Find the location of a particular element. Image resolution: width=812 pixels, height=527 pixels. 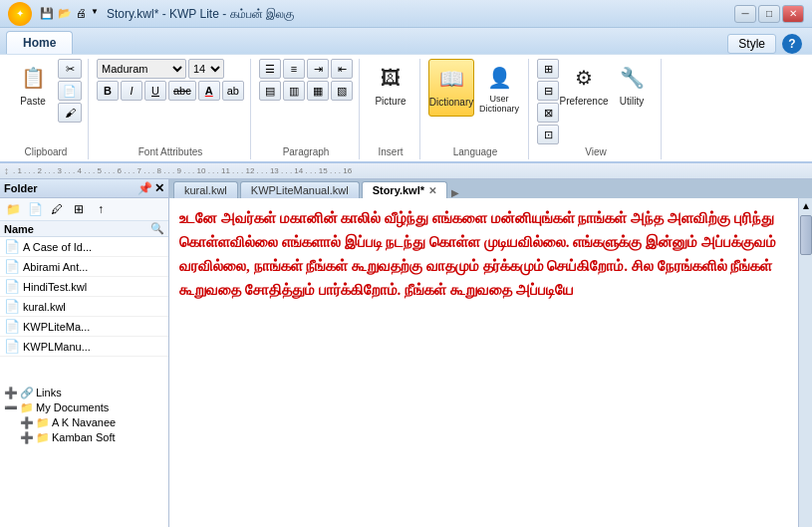

tab-home: Home is located at coordinates (40, 42).